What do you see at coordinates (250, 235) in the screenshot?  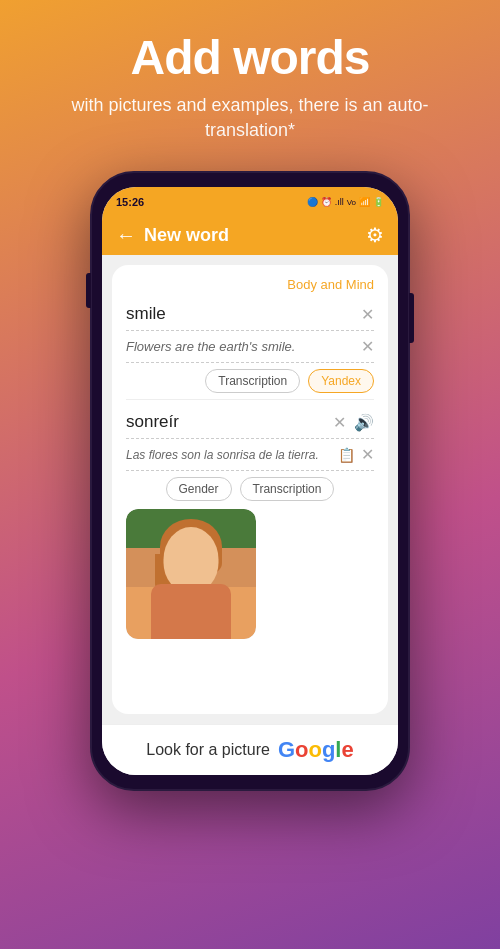 I see `app-header: ← New word ⚙` at bounding box center [250, 235].